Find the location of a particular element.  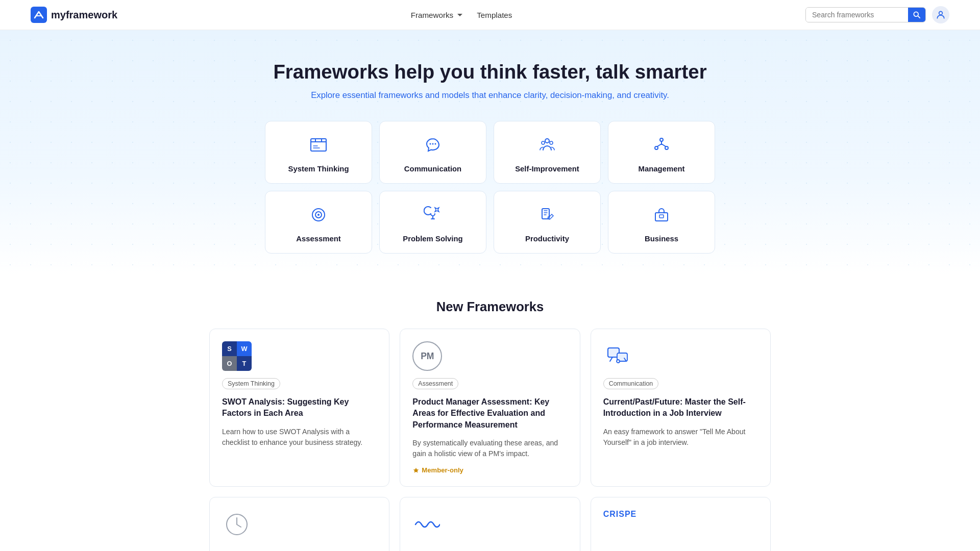

assessment-icon is located at coordinates (318, 216).